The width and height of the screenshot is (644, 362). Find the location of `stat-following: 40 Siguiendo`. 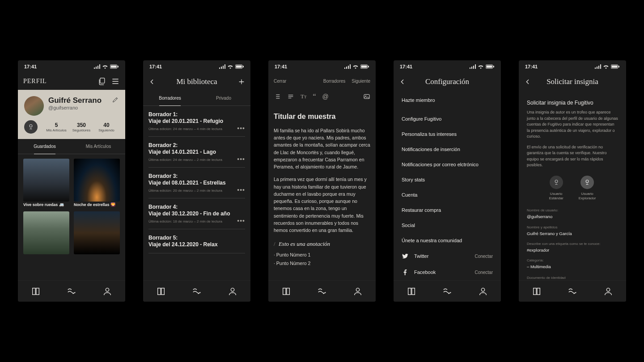

stat-following: 40 Siguiendo is located at coordinates (106, 127).